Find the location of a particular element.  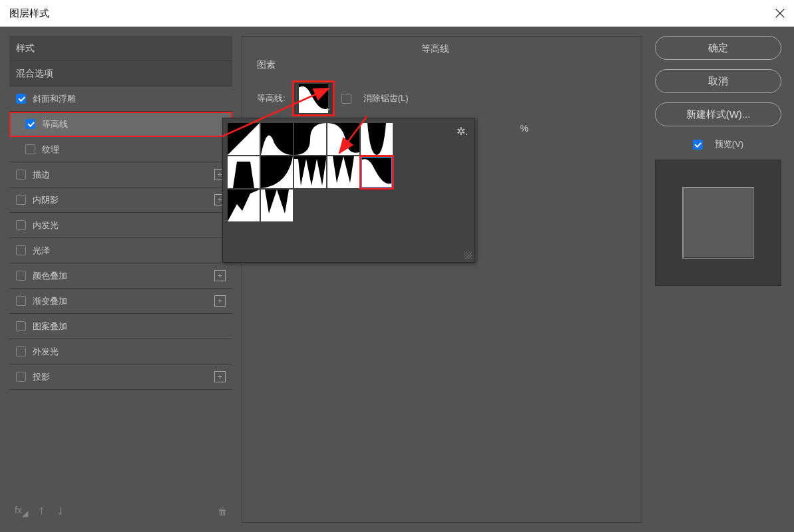

blend-options-header: 混合选项 is located at coordinates (121, 74).